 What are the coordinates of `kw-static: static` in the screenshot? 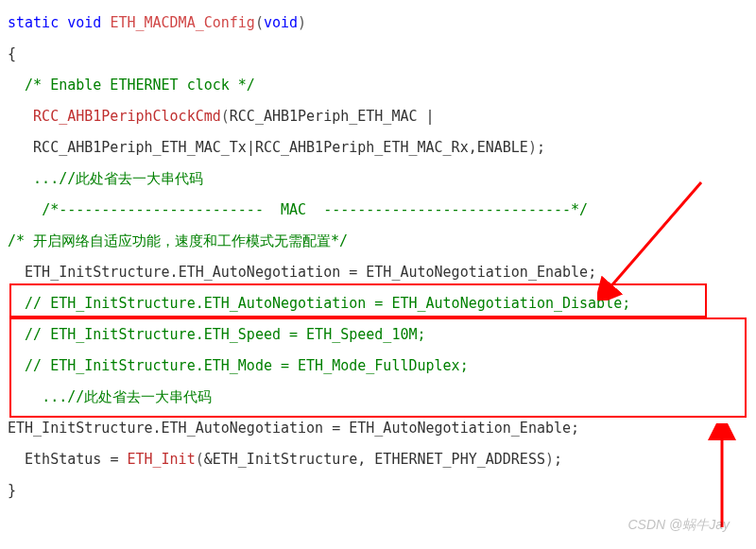 It's located at (33, 23).